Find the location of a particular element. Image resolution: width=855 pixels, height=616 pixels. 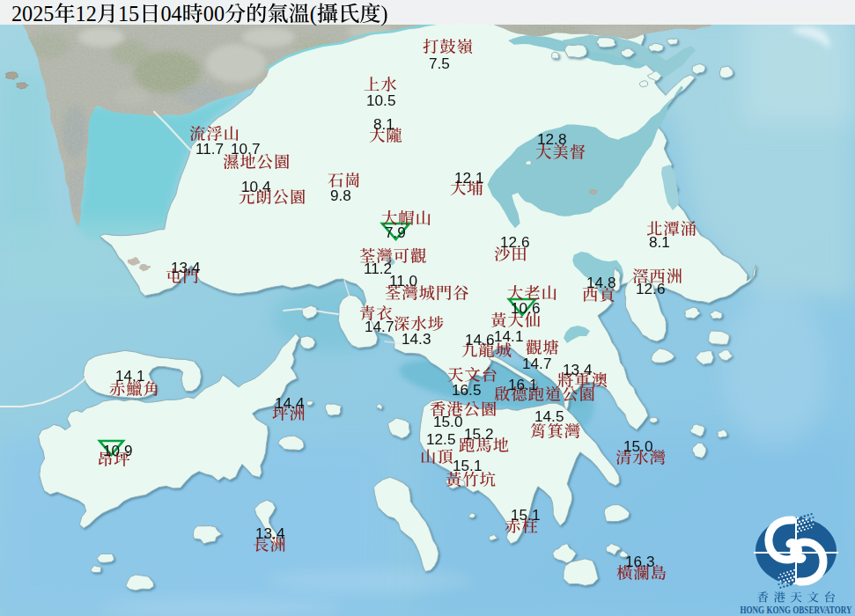

svg-text: HONG KONG OBSERVATORY is located at coordinates (797, 610).